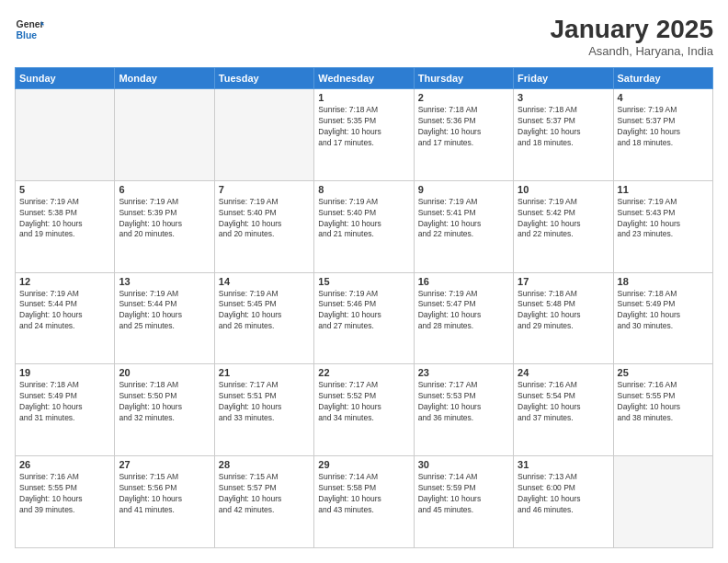 This screenshot has width=728, height=563. Describe the element at coordinates (29, 29) in the screenshot. I see `logo: General Blue` at that location.